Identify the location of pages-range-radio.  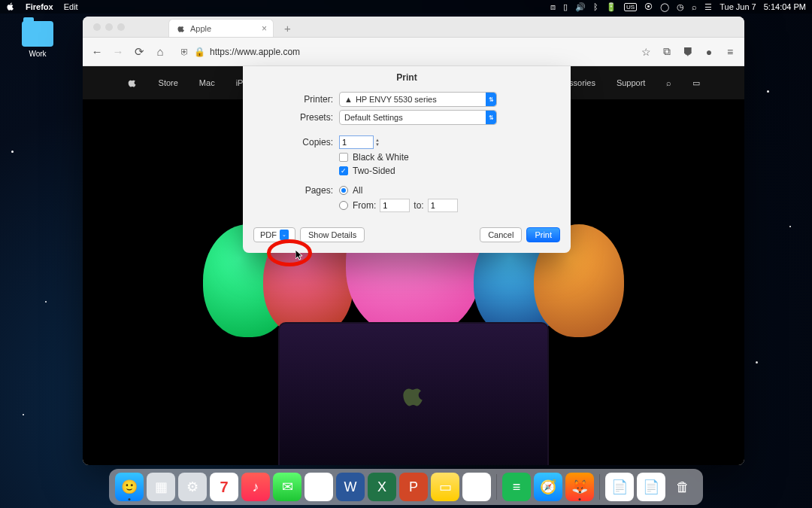
(344, 205).